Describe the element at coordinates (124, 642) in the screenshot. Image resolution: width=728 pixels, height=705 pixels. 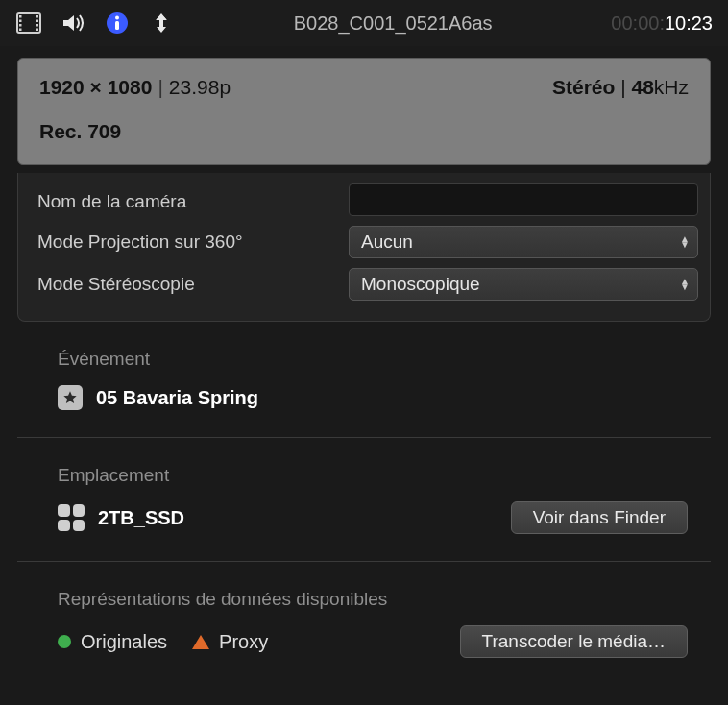
I see `status-original-label: Originales` at that location.